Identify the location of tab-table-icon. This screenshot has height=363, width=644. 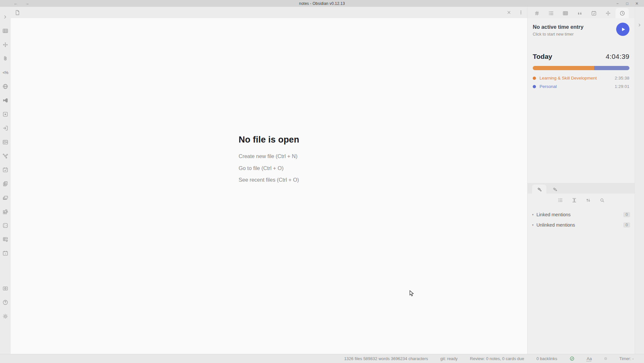
(565, 13).